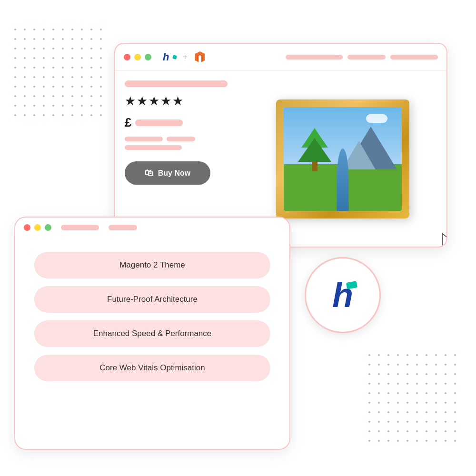  I want to click on buy-icon: 🛍, so click(149, 173).